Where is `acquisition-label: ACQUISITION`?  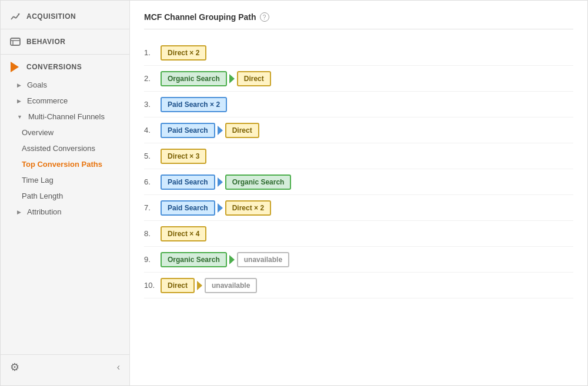
acquisition-label: ACQUISITION is located at coordinates (51, 16).